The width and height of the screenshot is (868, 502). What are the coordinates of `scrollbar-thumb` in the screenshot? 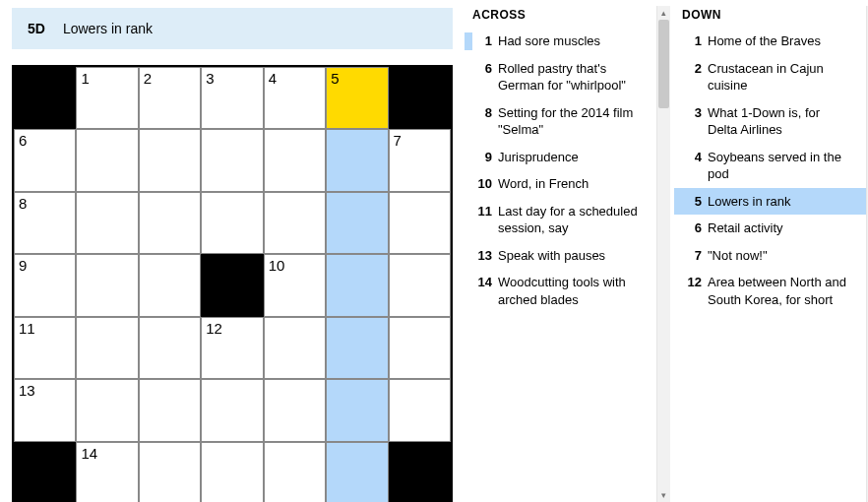 It's located at (663, 64).